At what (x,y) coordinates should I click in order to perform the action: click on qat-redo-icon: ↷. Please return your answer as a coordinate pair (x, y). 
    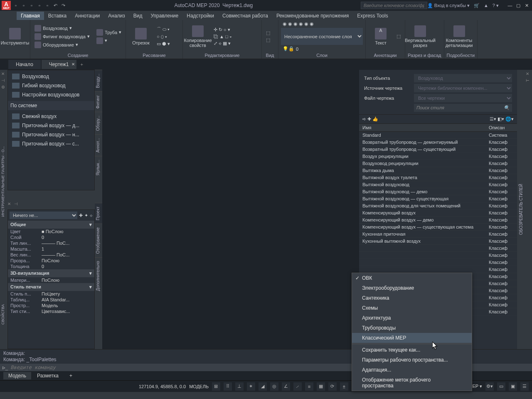
    Looking at the image, I should click on (63, 5).